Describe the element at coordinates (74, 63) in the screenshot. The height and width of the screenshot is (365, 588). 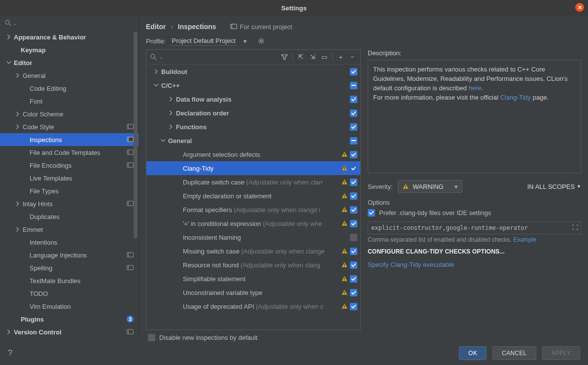
I see `sidebar-item-label: Editor` at that location.